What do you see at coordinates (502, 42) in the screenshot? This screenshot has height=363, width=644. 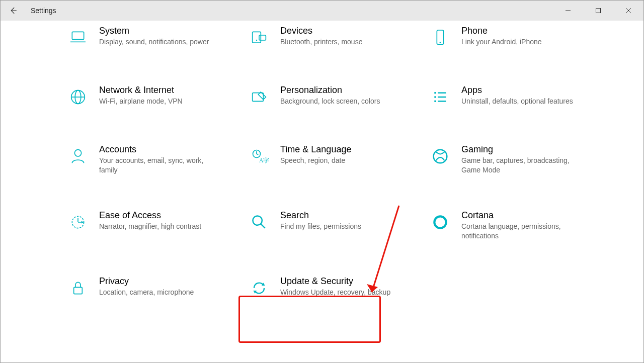 I see `tile-desc: Link your Android, iPhone` at bounding box center [502, 42].